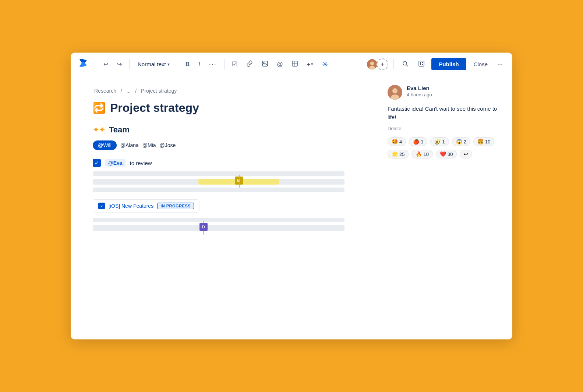 The height and width of the screenshot is (392, 583). I want to click on reaction-count-shocked: 2, so click(465, 142).